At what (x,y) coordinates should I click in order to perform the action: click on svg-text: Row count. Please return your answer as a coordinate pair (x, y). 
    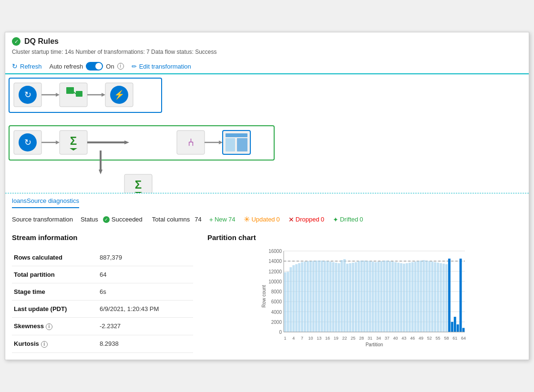
    Looking at the image, I should click on (264, 296).